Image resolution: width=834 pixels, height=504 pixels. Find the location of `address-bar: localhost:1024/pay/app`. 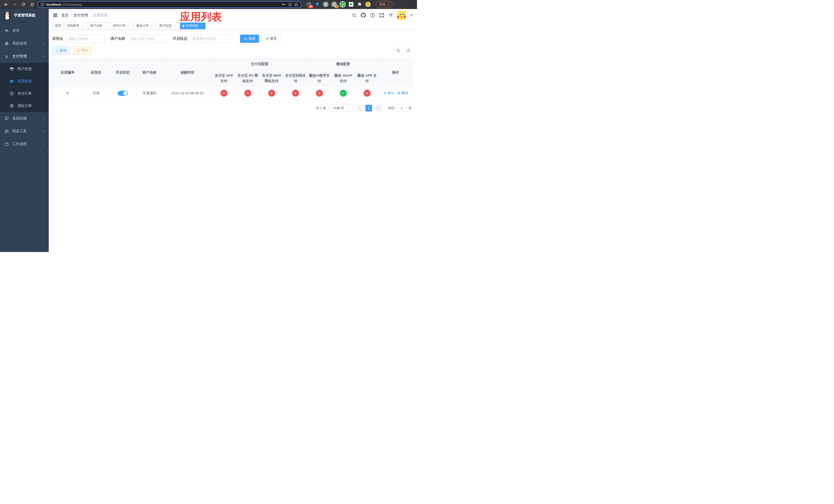

address-bar: localhost:1024/pay/app is located at coordinates (170, 4).